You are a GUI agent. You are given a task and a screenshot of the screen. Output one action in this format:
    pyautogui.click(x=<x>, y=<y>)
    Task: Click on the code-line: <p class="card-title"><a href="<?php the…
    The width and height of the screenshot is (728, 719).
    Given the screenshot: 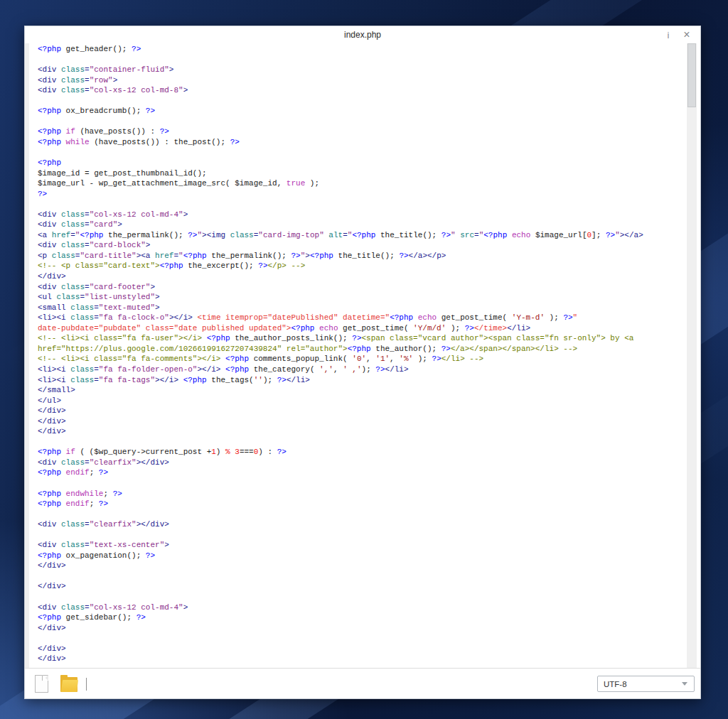 What is the action you would take?
    pyautogui.click(x=362, y=256)
    